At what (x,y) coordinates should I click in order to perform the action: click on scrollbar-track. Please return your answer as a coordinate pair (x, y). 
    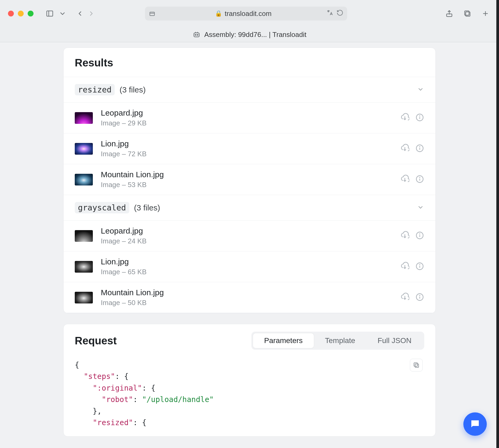
    Looking at the image, I should click on (498, 224).